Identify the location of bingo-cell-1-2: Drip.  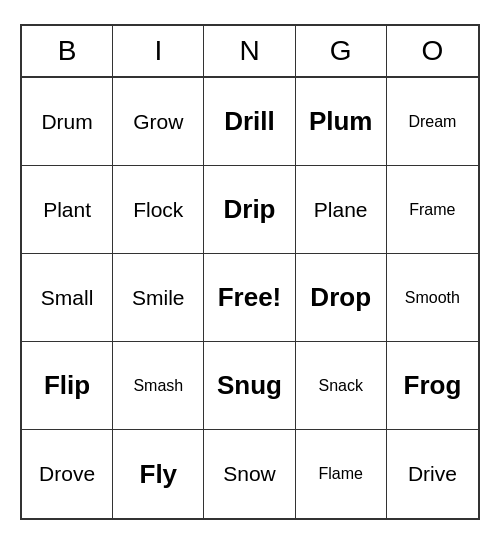
(250, 210).